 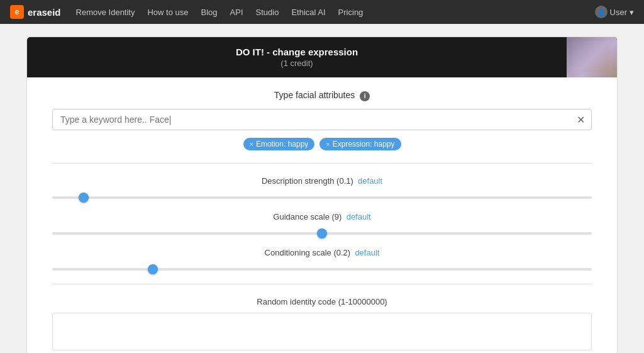 What do you see at coordinates (364, 144) in the screenshot?
I see `tag-label: Expression: happy` at bounding box center [364, 144].